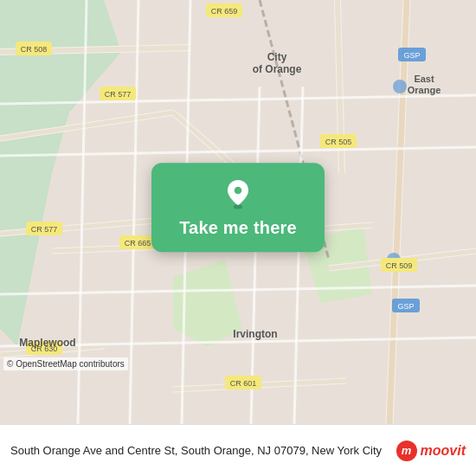  Describe the element at coordinates (339, 142) in the screenshot. I see `svg-text: CR 505` at that location.